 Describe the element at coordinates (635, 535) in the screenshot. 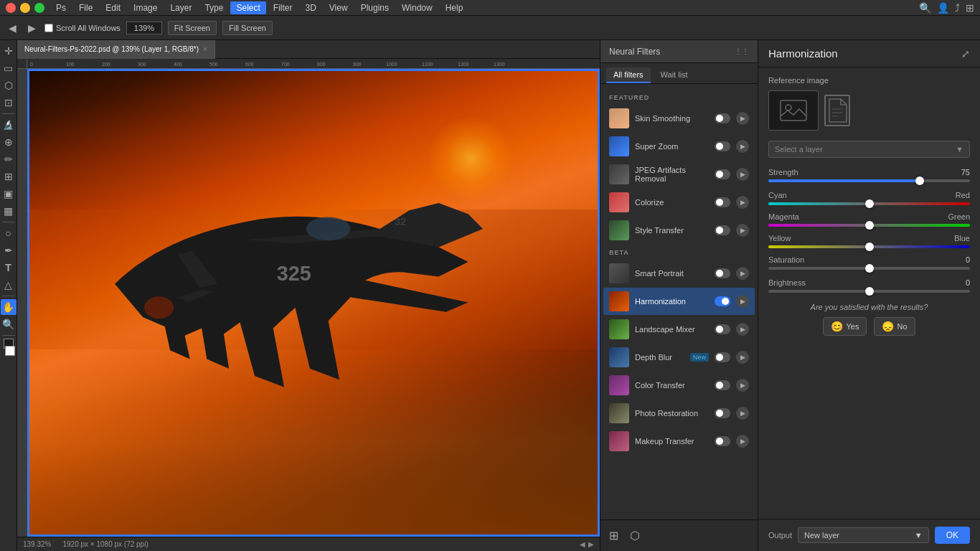

I see `adjust-icon: ⬡` at that location.